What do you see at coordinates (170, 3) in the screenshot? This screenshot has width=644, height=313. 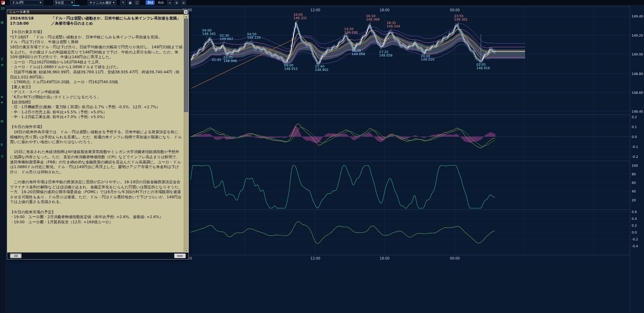 I see `wave-tool-icon: ≈` at bounding box center [170, 3].